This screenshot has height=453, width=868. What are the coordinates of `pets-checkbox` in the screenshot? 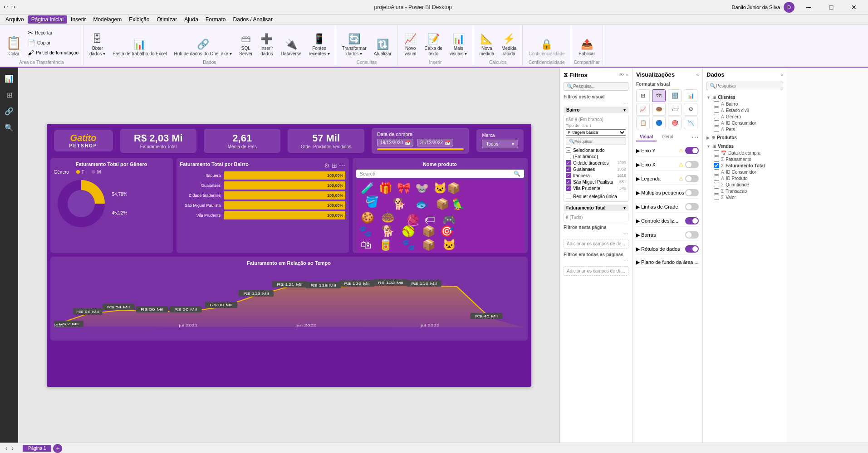 It's located at (716, 129).